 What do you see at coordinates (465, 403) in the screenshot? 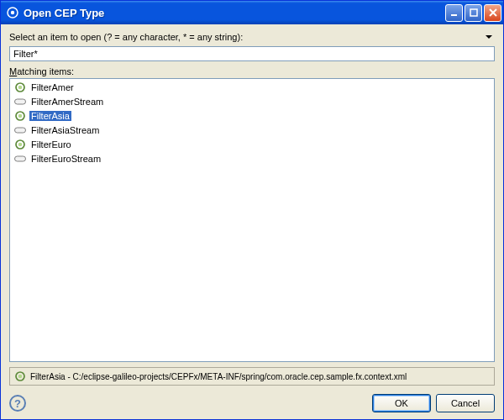
I see `cancel-button: Cancel` at bounding box center [465, 403].